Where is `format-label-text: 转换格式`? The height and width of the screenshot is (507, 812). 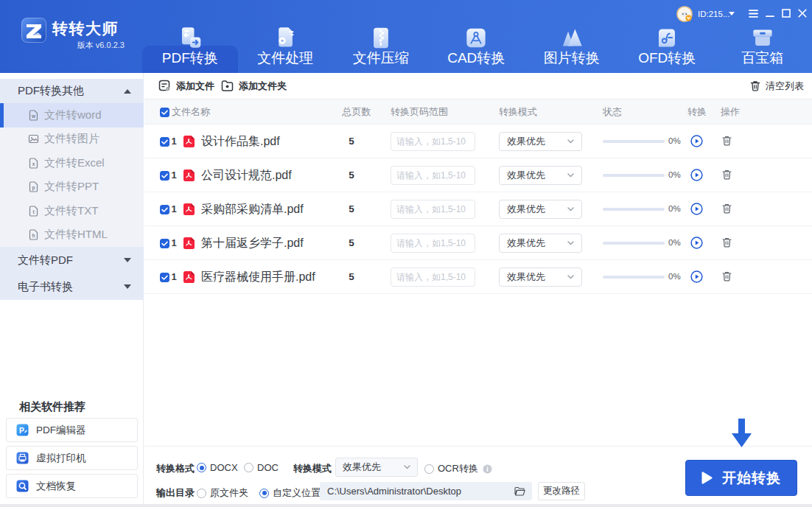
format-label-text: 转换格式 is located at coordinates (175, 469).